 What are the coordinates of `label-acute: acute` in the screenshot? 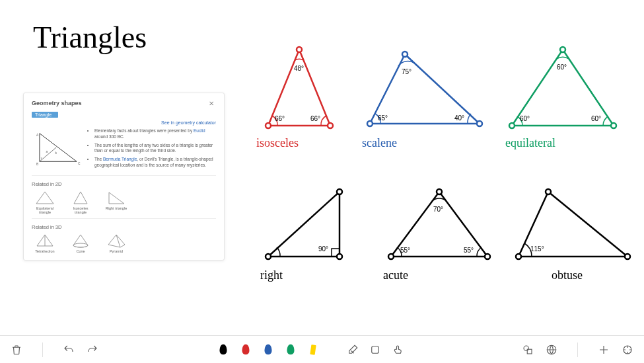 It's located at (439, 275).